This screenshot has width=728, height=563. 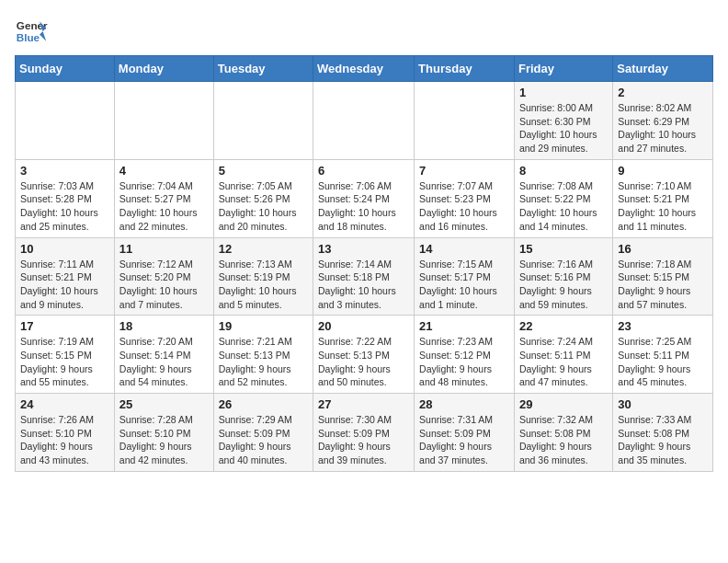 I want to click on calendar-cell: 20Sunrise: 7:22 AM Sunset: 5:13 PM Dayli…, so click(x=364, y=355).